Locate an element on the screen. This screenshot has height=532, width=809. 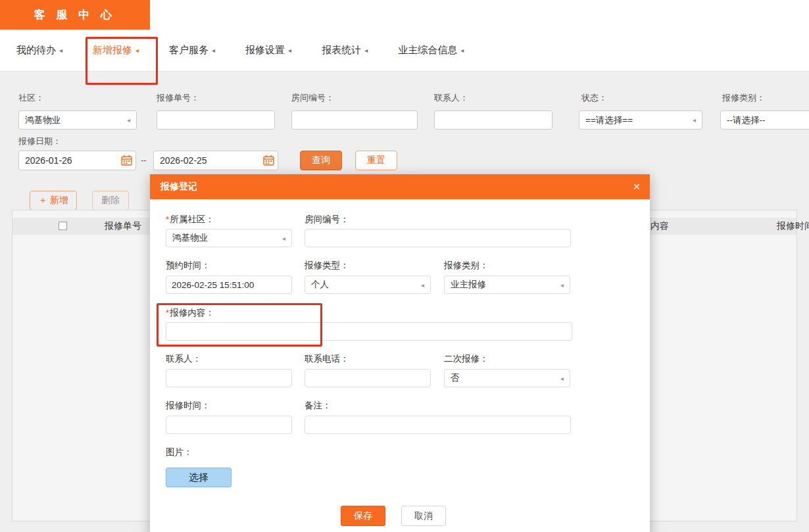
dialog-category-value: 业主报修 is located at coordinates (468, 285).